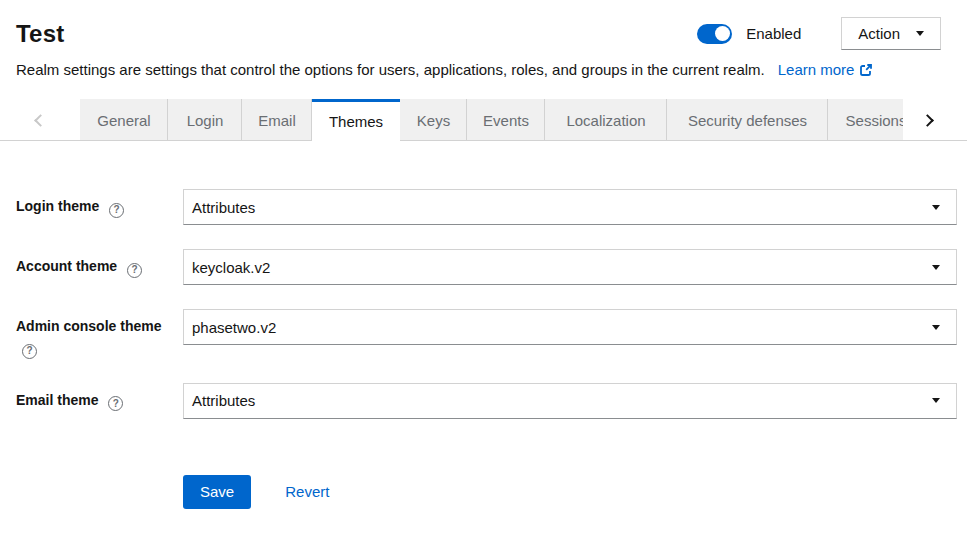 The width and height of the screenshot is (967, 537). Describe the element at coordinates (826, 70) in the screenshot. I see `learn-more-link: Learn more` at that location.